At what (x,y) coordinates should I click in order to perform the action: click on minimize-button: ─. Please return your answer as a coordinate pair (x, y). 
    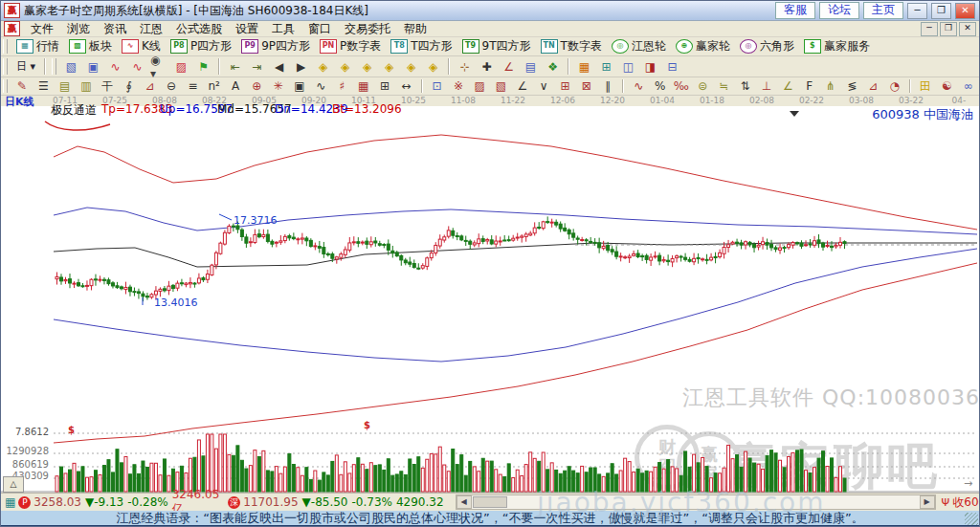
    Looking at the image, I should click on (917, 11).